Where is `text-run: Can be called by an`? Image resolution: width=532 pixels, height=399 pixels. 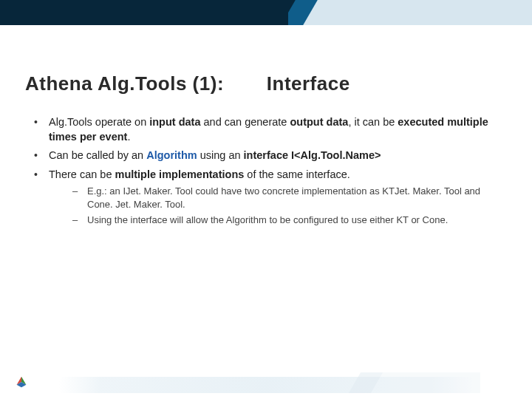 text-run: Can be called by an is located at coordinates (98, 155).